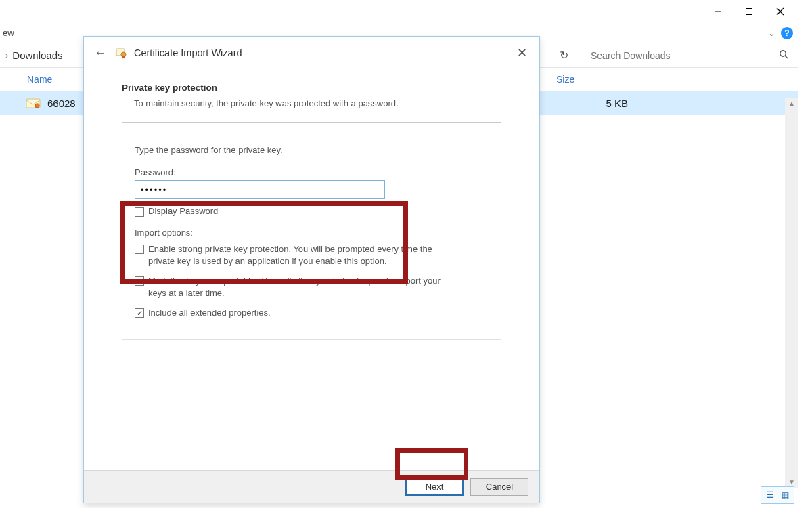 This screenshot has height=508, width=812. What do you see at coordinates (311, 287) in the screenshot?
I see `option-exportable: Mark this key as exportable. This will a…` at bounding box center [311, 287].